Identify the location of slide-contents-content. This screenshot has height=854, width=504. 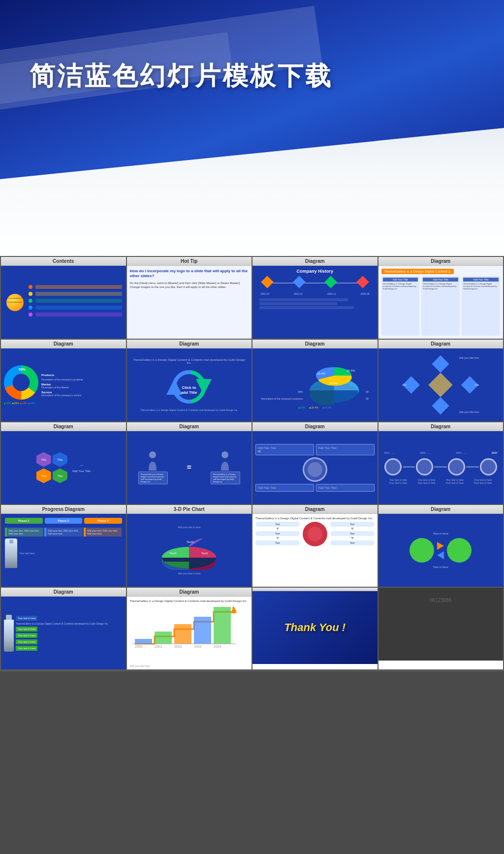
(63, 302).